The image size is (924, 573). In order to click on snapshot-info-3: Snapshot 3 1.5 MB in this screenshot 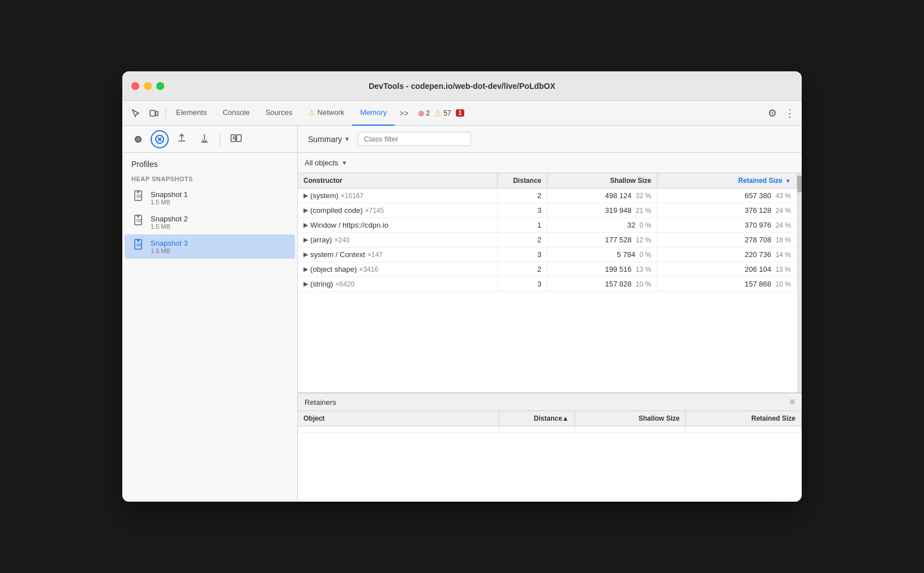, I will do `click(169, 247)`.